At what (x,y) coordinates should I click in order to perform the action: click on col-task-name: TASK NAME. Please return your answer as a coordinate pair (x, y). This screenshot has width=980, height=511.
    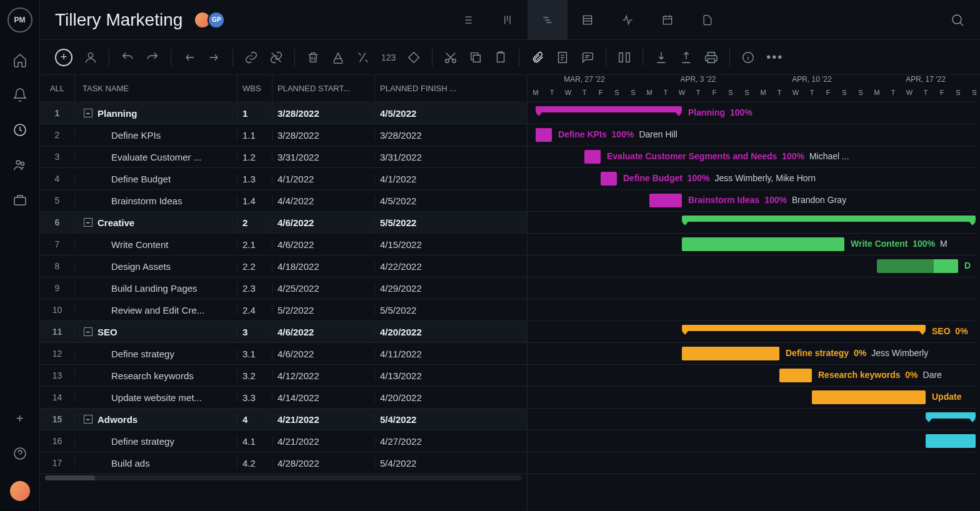
    Looking at the image, I should click on (156, 89).